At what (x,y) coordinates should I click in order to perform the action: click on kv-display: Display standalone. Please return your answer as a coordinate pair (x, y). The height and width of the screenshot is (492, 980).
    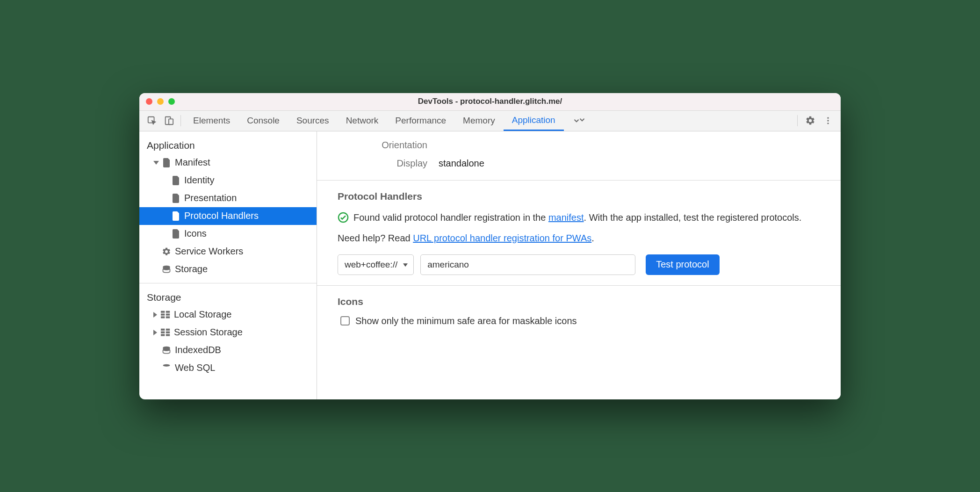
    Looking at the image, I should click on (579, 167).